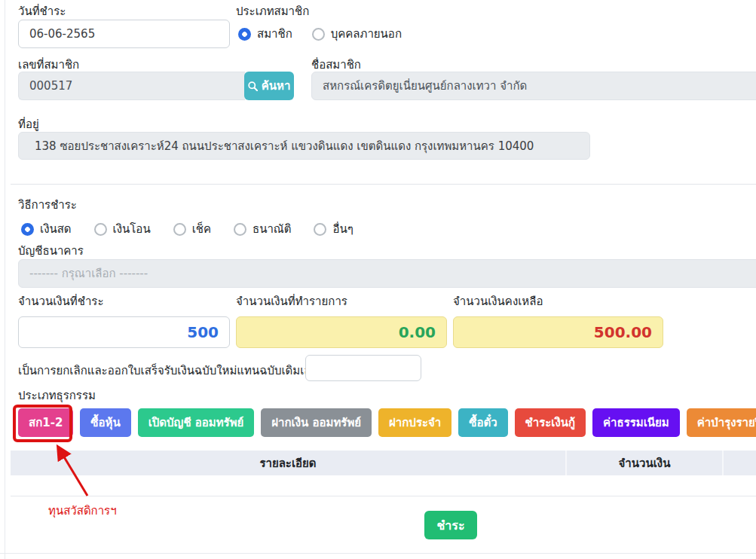 The image size is (756, 559). Describe the element at coordinates (636, 423) in the screenshot. I see `transaction-type-button-7: ค่าธรรมเนียม` at that location.